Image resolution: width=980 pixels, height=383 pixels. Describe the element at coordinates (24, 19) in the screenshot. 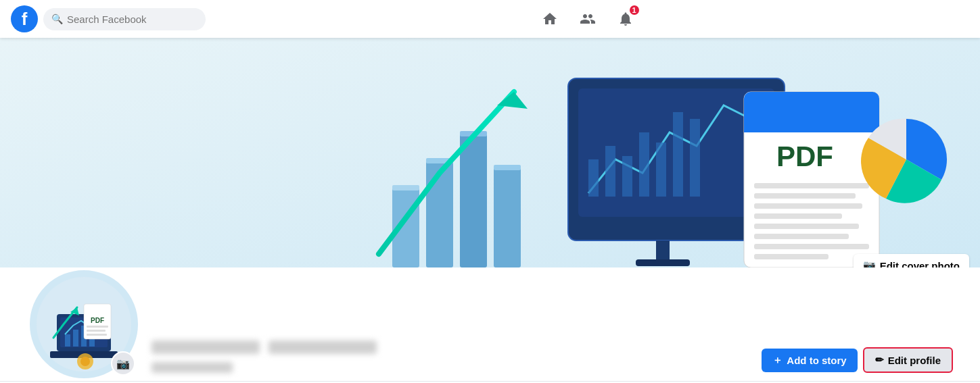

I see `facebook-logo: f` at that location.